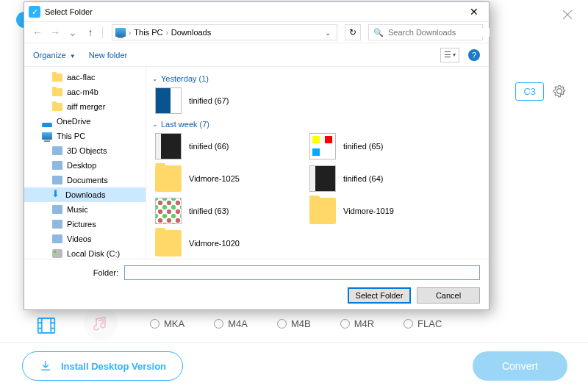  What do you see at coordinates (357, 323) in the screenshot?
I see `format-radio-m4r: M4R` at bounding box center [357, 323].